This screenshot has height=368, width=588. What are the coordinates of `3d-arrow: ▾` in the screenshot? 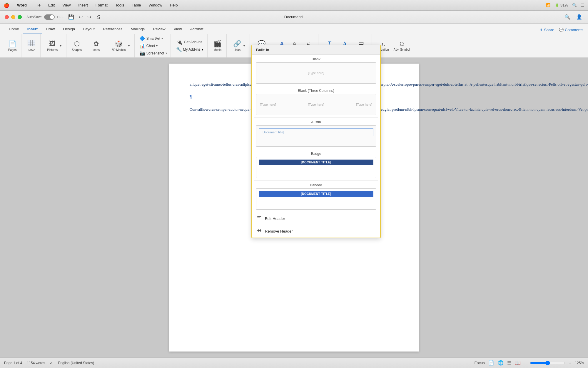 It's located at (129, 46).